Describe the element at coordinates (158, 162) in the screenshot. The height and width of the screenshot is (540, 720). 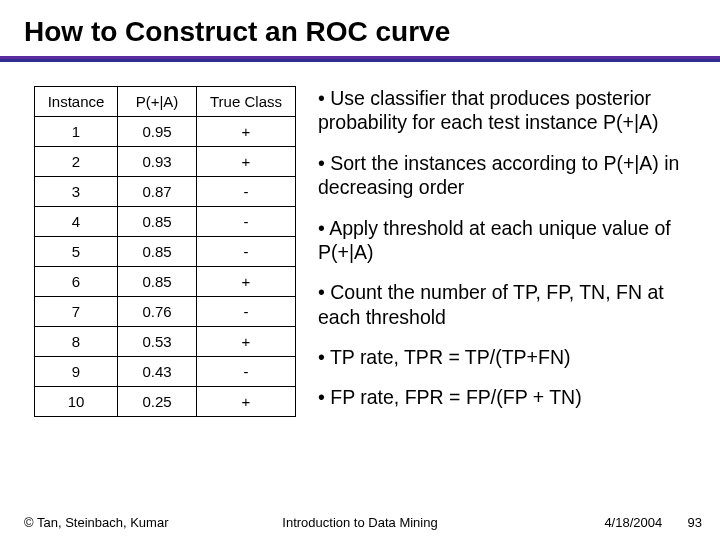
I see `table-cell: 0.93` at that location.